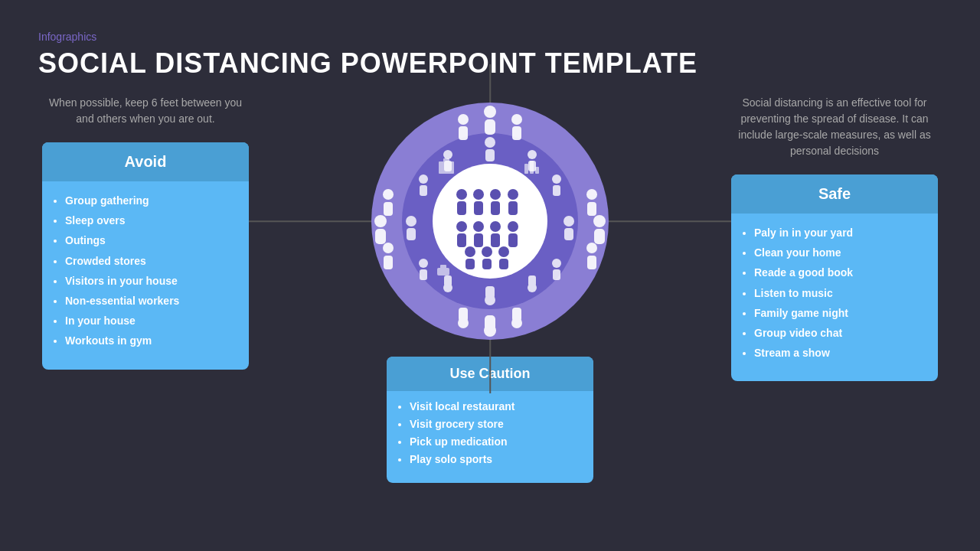  I want to click on right-section: Social distancing is an effective tool f…, so click(835, 238).